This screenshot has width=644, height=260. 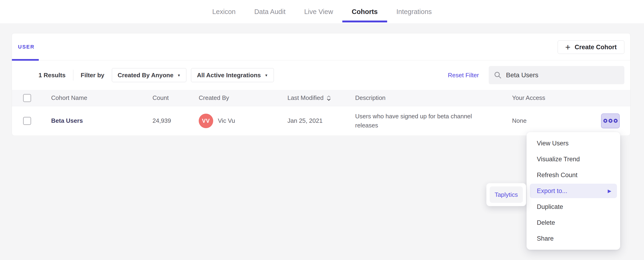 I want to click on search-value: Beta Users, so click(x=522, y=75).